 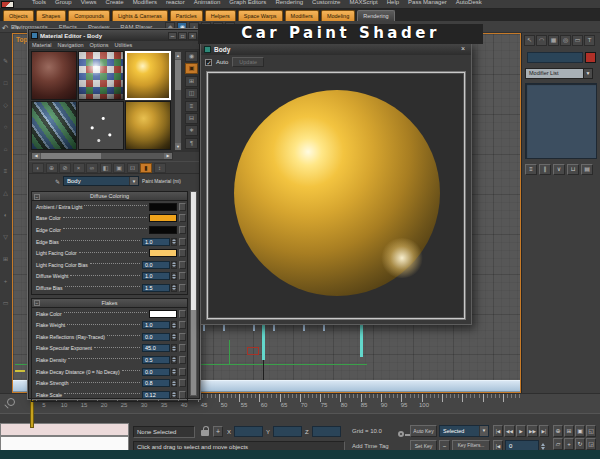 I want to click on left-toolbar-icon: △, so click(x=6, y=193).